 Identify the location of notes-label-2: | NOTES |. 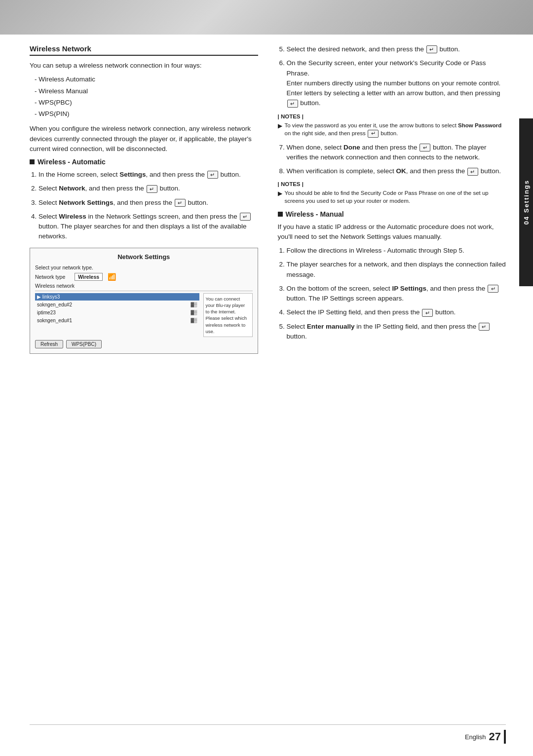
(392, 184).